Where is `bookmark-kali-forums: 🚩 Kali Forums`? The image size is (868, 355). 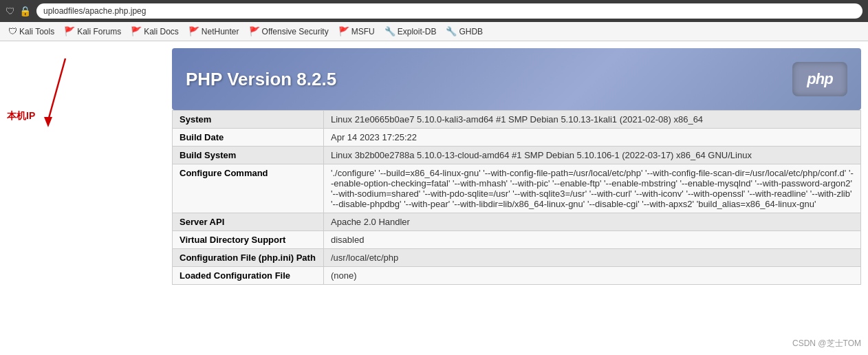 bookmark-kali-forums: 🚩 Kali Forums is located at coordinates (92, 32).